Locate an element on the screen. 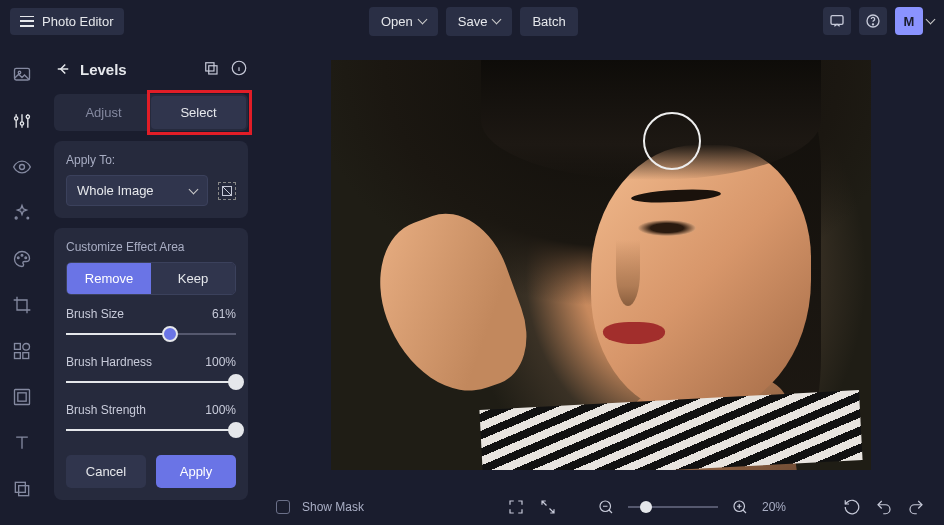 Image resolution: width=944 pixels, height=525 pixels. account-menu: M is located at coordinates (914, 21).